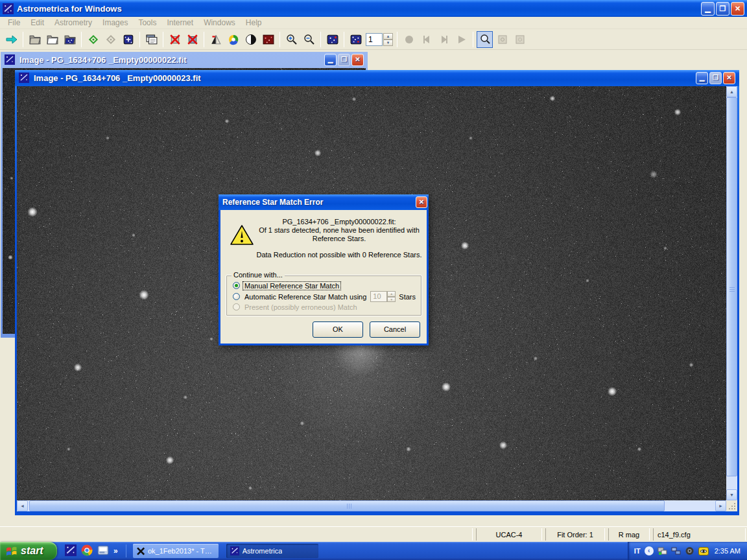  Describe the element at coordinates (25, 78) in the screenshot. I see `astrometrica-doc-icon` at that location.